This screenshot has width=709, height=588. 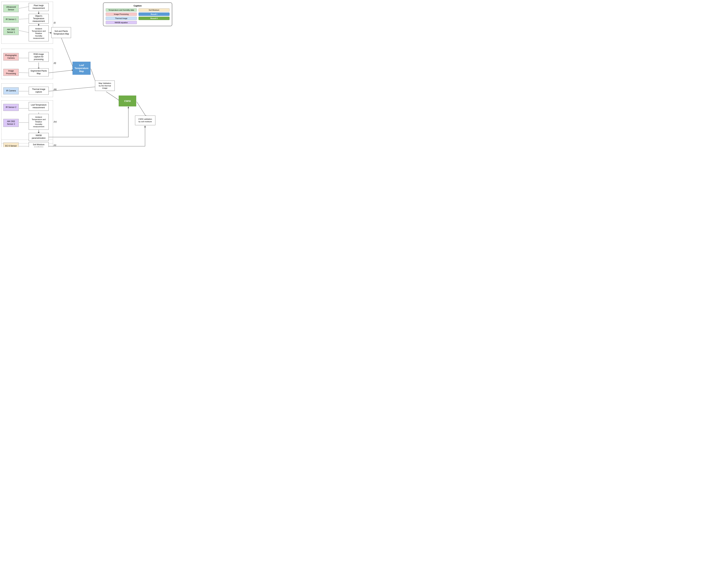 I want to click on caption-result-i: Result I, so click(x=154, y=14).